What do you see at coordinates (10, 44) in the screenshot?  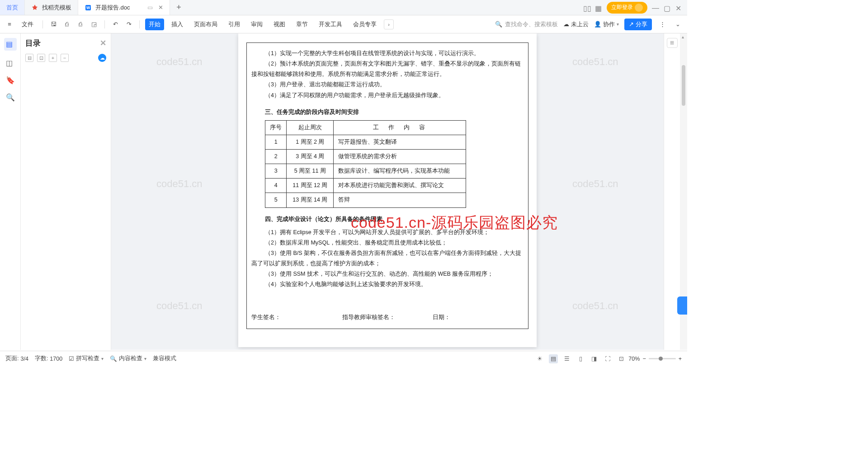 I see `outline-icon: ▤` at bounding box center [10, 44].